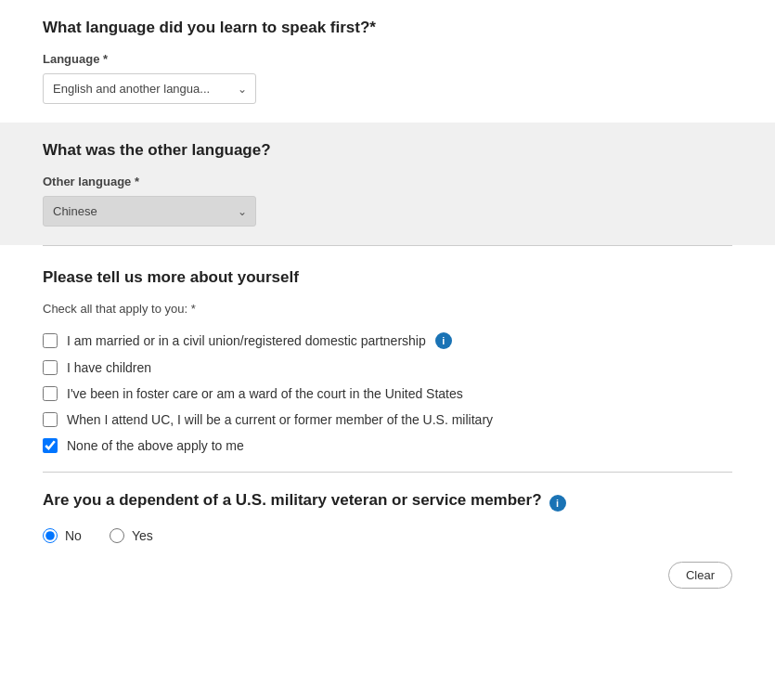  I want to click on children-label: I have children, so click(110, 368).